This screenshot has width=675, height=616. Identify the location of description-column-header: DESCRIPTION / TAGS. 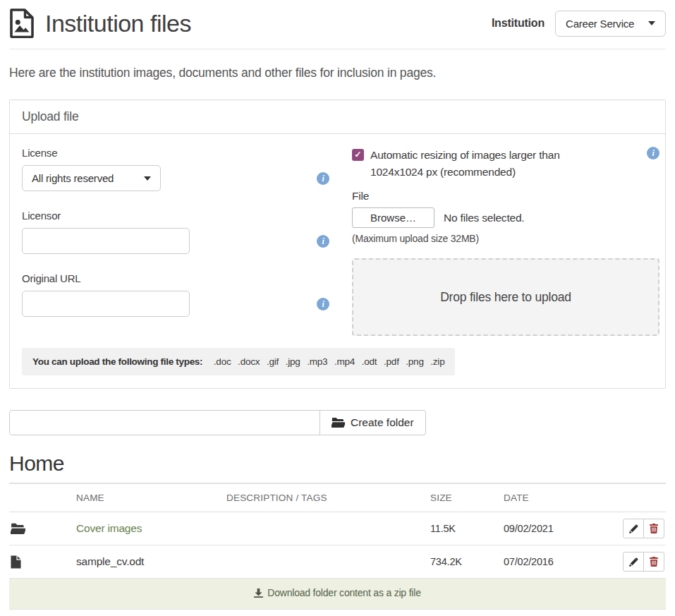
(327, 498).